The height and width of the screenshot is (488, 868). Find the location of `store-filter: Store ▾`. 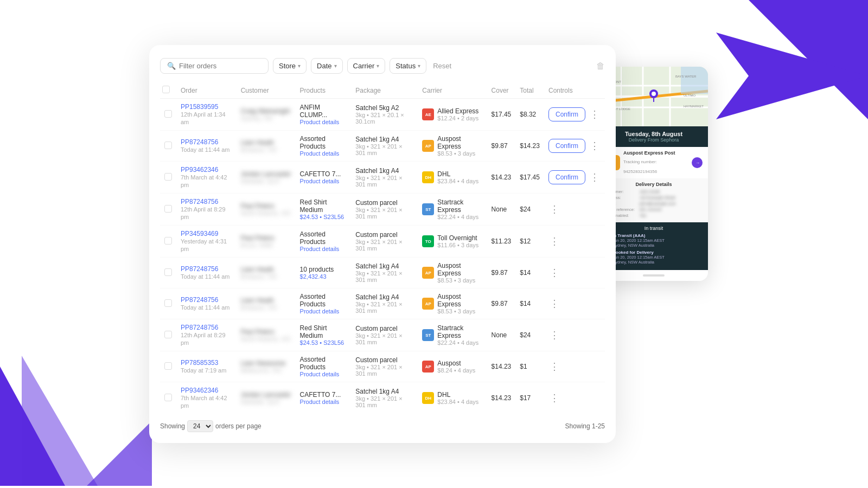

store-filter: Store ▾ is located at coordinates (290, 66).